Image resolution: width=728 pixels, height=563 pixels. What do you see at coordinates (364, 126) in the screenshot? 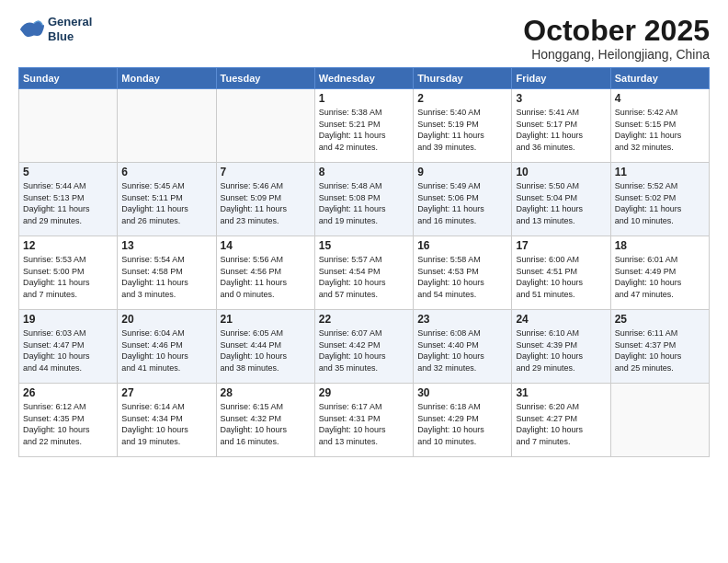
I see `calendar-cell: 1Sunrise: 5:38 AM Sunset: 5:21 PM Daylig…` at bounding box center [364, 126].